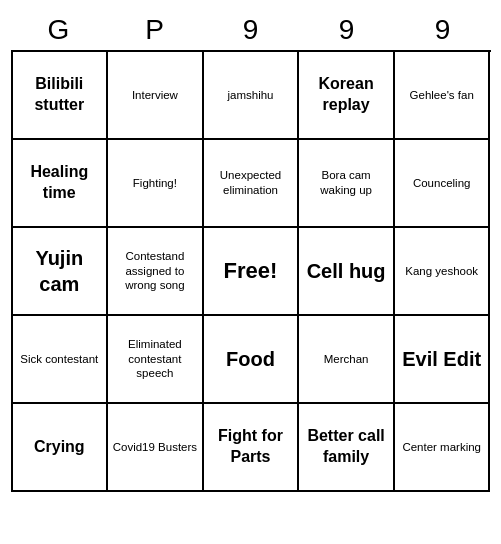  Describe the element at coordinates (252, 360) in the screenshot. I see `cell-17: Food` at that location.